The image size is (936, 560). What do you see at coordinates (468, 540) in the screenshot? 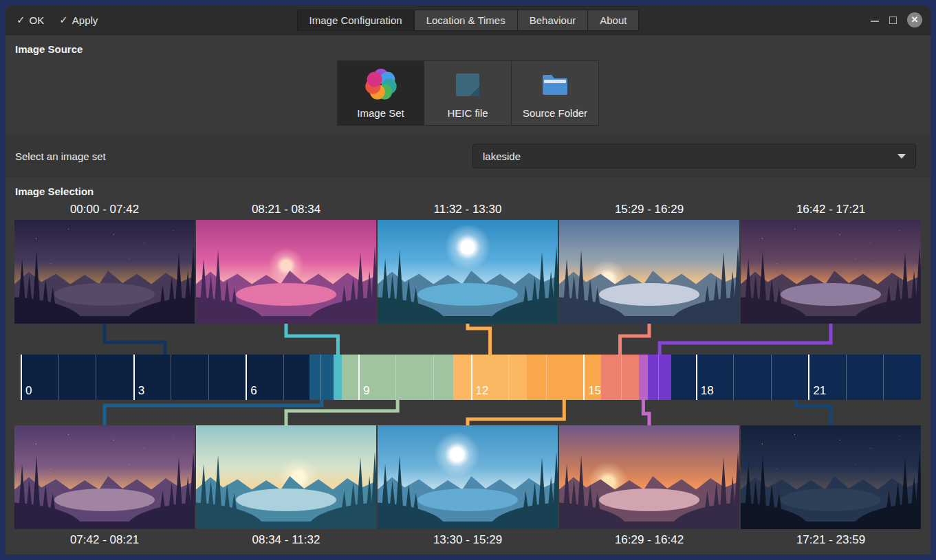
I see `bottom-time-labels: 07:42 - 08:2108:34 - 11:3213:30 - 15:291…` at bounding box center [468, 540].